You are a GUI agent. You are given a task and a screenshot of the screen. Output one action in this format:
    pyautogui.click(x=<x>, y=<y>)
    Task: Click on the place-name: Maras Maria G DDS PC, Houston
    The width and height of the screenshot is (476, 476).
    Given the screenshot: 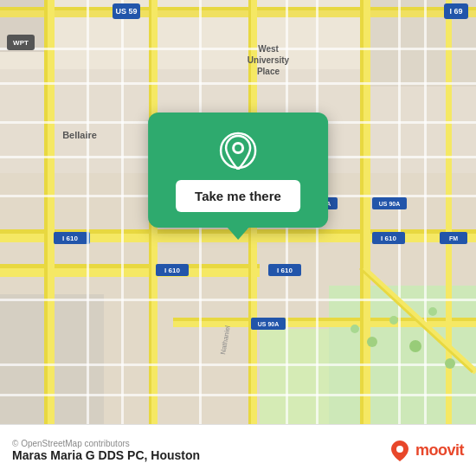 What is the action you would take?
    pyautogui.click(x=106, y=455)
    